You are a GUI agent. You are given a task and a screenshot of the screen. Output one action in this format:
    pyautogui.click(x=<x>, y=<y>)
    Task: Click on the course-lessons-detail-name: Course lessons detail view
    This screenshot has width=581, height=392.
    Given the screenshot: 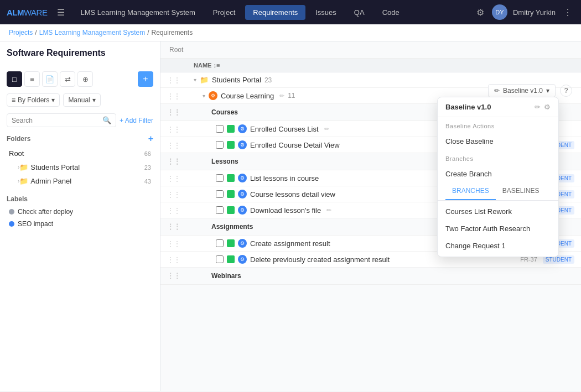 What is the action you would take?
    pyautogui.click(x=293, y=195)
    